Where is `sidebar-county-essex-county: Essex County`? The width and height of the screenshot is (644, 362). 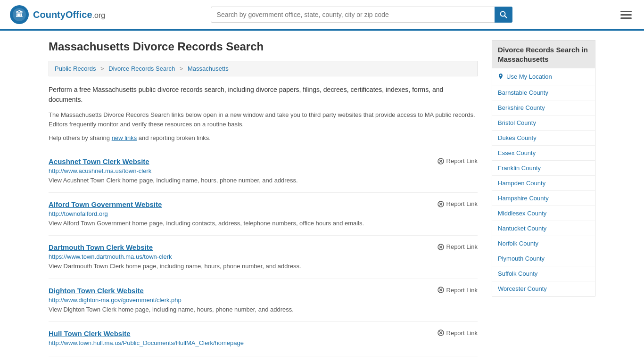
sidebar-county-essex-county: Essex County is located at coordinates (544, 153).